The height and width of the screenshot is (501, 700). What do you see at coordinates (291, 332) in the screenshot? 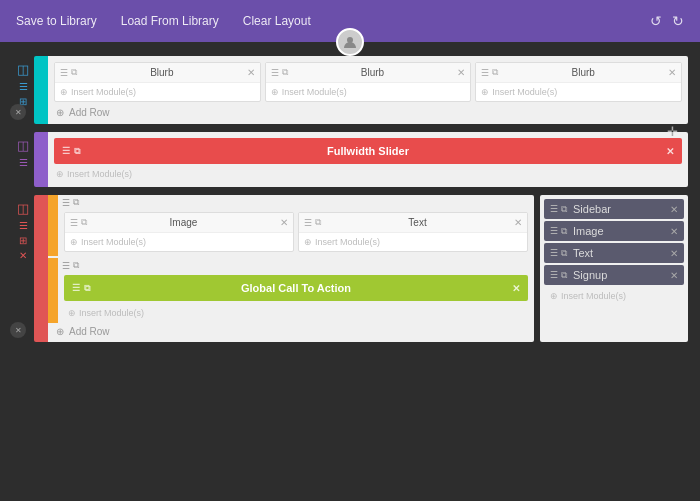
I see `section3-add-row: ⊕ Add Row` at bounding box center [291, 332].